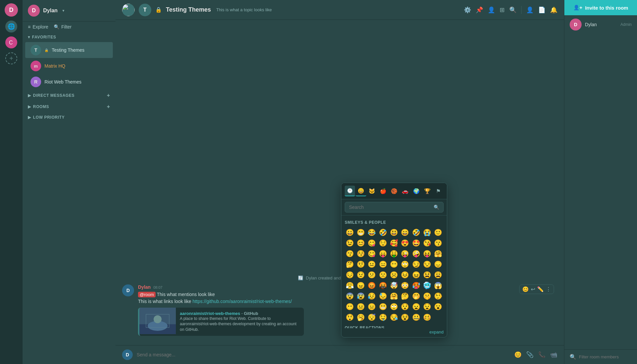 The image size is (637, 364). What do you see at coordinates (427, 243) in the screenshot?
I see `emoji-cell: 😘` at bounding box center [427, 243].